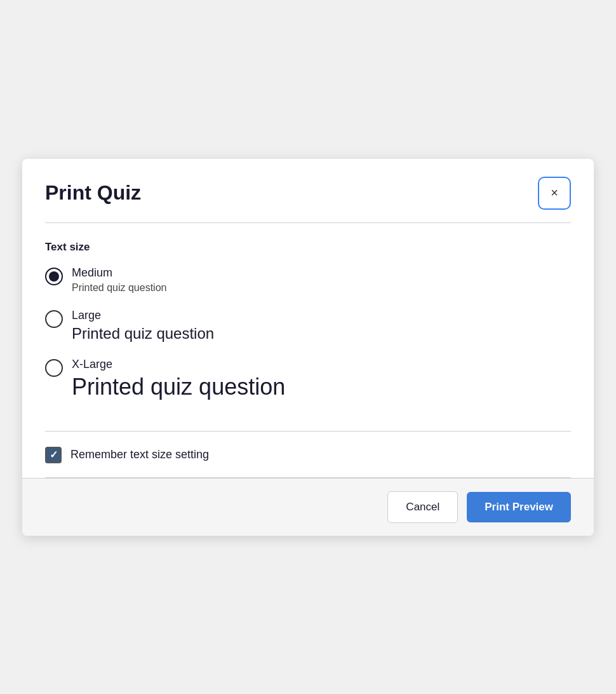 Image resolution: width=616 pixels, height=694 pixels. What do you see at coordinates (140, 455) in the screenshot?
I see `remember-label: Remember text size setting` at bounding box center [140, 455].